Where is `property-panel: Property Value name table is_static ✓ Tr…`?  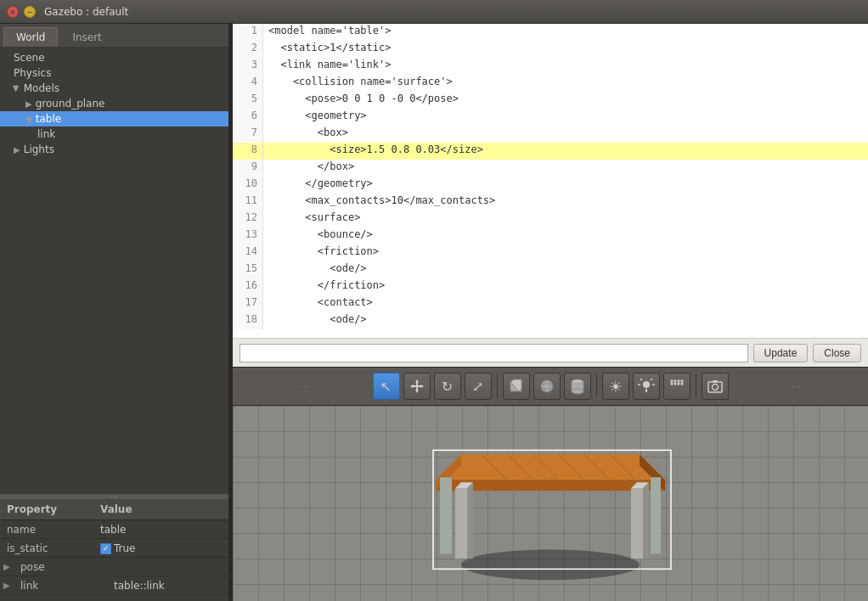
property-panel: Property Value name table is_static ✓ Tr… is located at coordinates (114, 550).